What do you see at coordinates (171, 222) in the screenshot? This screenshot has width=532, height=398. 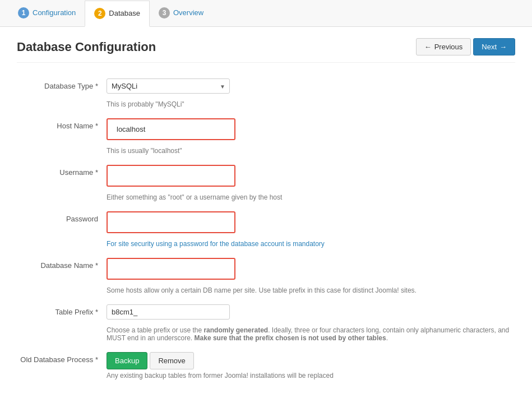 I see `password-bordered` at bounding box center [171, 222].